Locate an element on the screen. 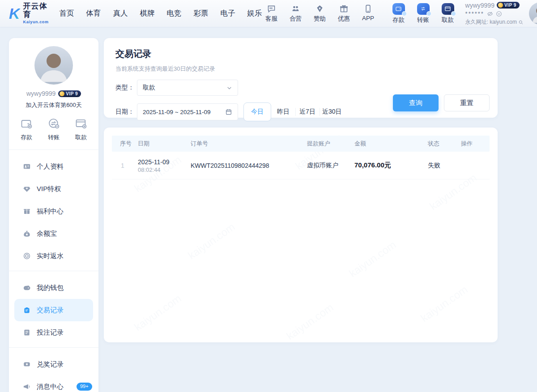 Image resolution: width=537 pixels, height=392 pixels. sidebar-username: wywy9999 is located at coordinates (41, 94).